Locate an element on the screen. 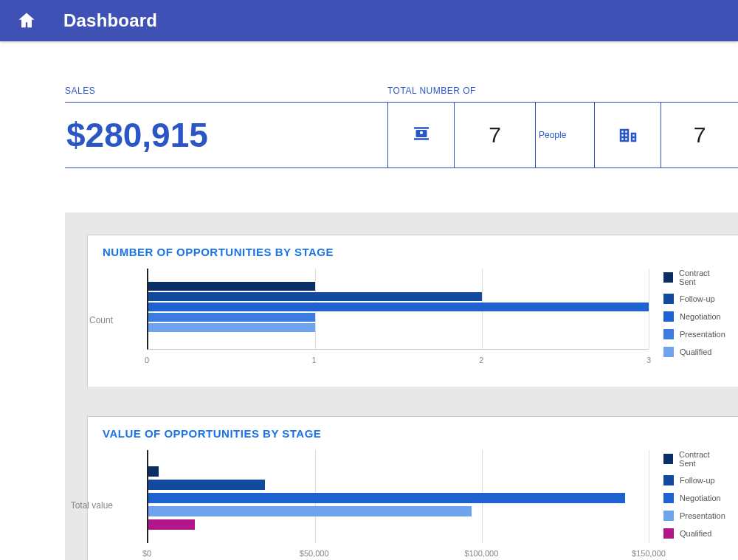 This screenshot has width=738, height=560. chart2-plot: Total value $0$50,000$100,000$150,000 is located at coordinates (376, 505).